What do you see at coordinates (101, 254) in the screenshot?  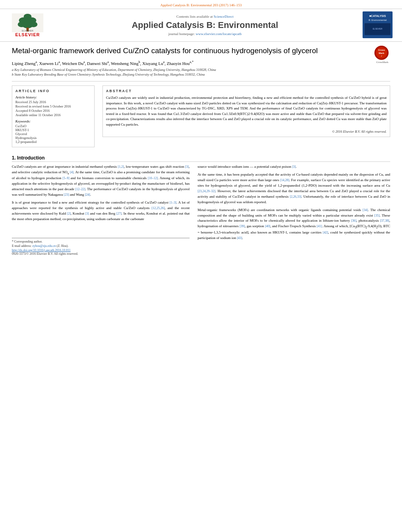 I see `issn-line: 0926-3373/© 2016 Elsevier B.V. All right…` at bounding box center [101, 254].